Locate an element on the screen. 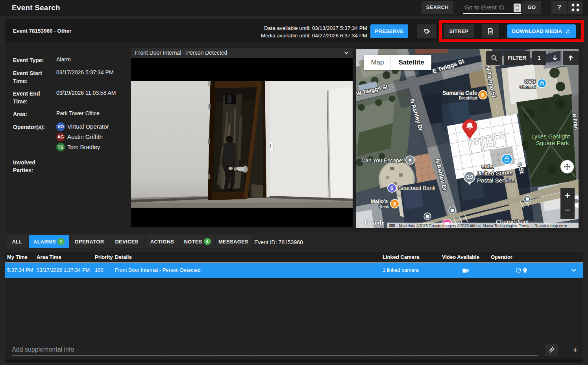 This screenshot has height=365, width=588. svg-text: Lykes Gaslight is located at coordinates (551, 136).